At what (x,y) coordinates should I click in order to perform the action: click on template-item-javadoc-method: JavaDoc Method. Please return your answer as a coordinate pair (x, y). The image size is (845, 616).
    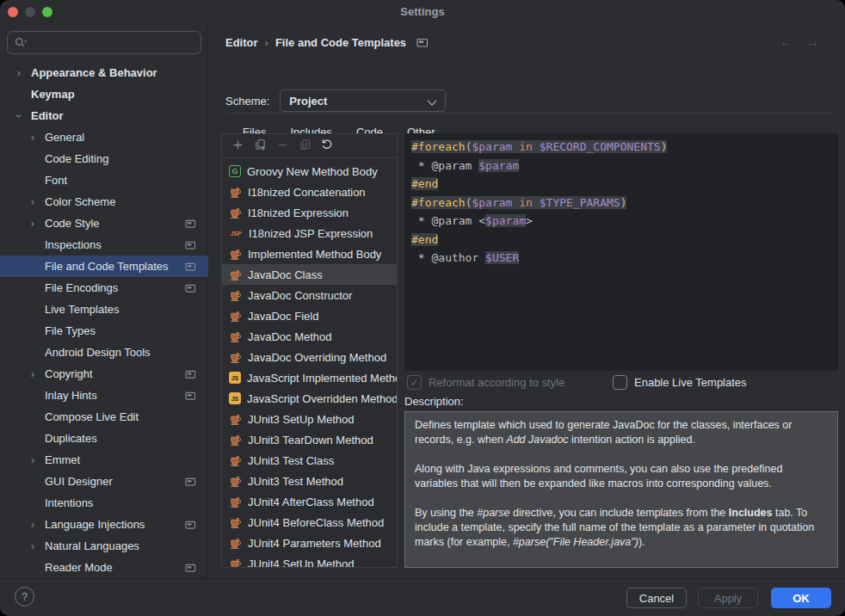
    Looking at the image, I should click on (310, 336).